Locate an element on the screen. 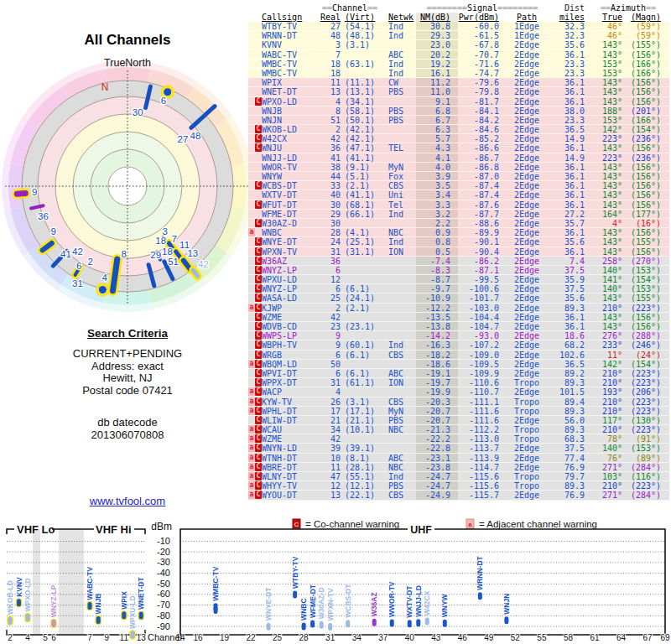  svg-text: 22 is located at coordinates (252, 637).